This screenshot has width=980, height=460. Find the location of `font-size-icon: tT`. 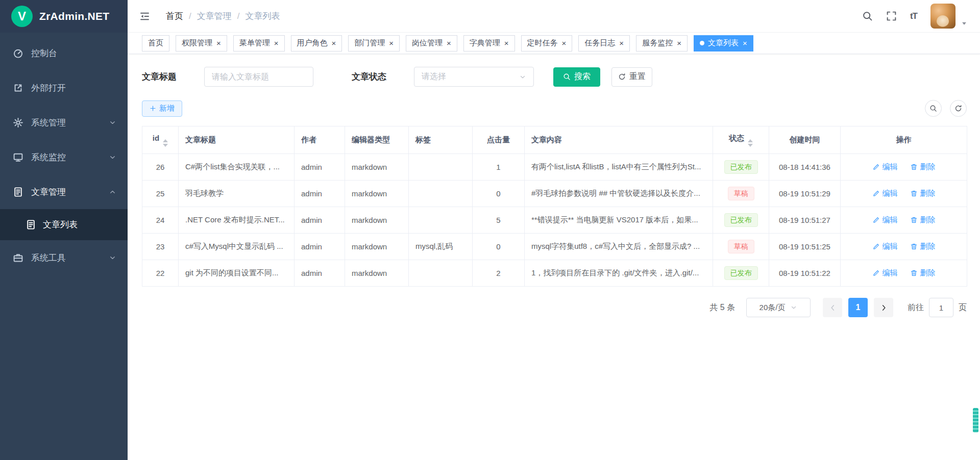

font-size-icon: tT is located at coordinates (914, 16).